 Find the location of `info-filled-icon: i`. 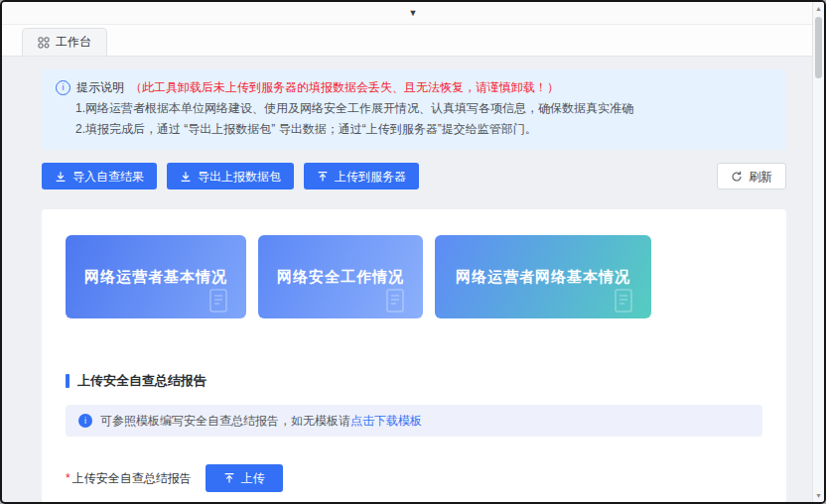

info-filled-icon: i is located at coordinates (85, 421).